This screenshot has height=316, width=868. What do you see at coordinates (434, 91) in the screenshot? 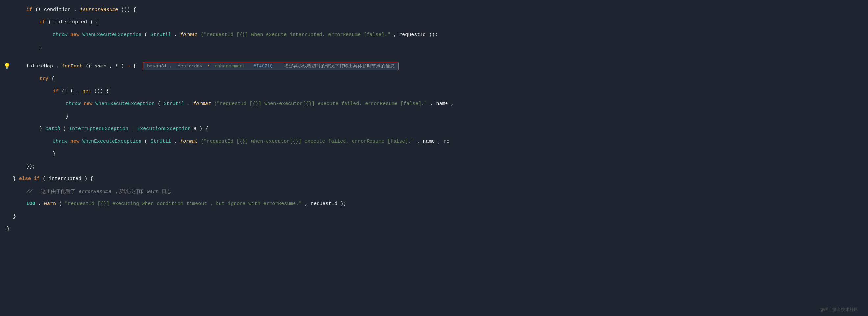
I see `code-line: if (! f . get ()) {` at bounding box center [434, 91].